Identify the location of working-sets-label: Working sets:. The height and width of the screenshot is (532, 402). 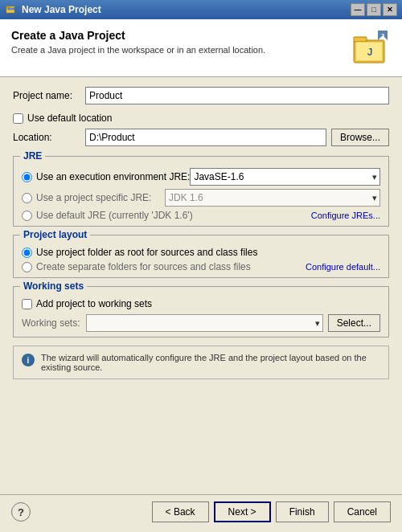
(54, 323).